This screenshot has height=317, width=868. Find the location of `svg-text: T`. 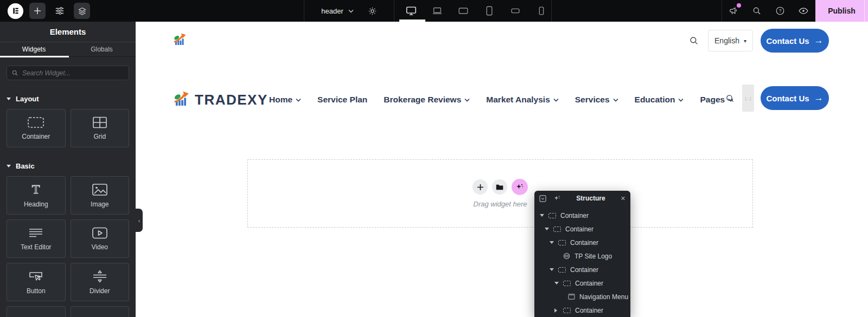

svg-text: T is located at coordinates (36, 190).